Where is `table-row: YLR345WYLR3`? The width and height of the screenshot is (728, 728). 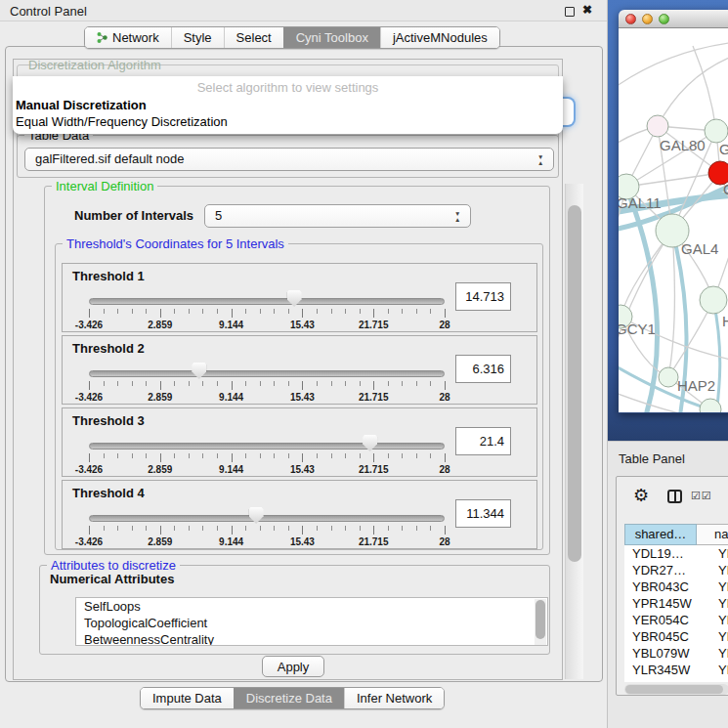
table-row: YLR345WYLR3 is located at coordinates (676, 670).